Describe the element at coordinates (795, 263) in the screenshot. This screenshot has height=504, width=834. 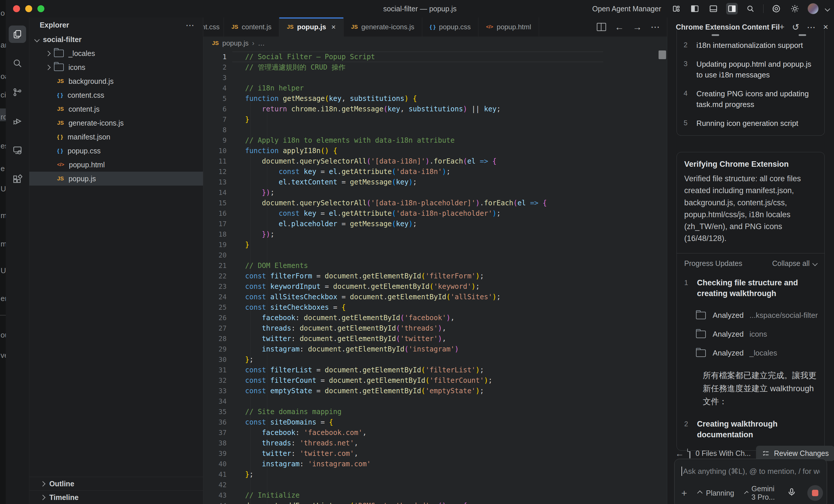
I see `collapse-all-button: Collapse all` at that location.